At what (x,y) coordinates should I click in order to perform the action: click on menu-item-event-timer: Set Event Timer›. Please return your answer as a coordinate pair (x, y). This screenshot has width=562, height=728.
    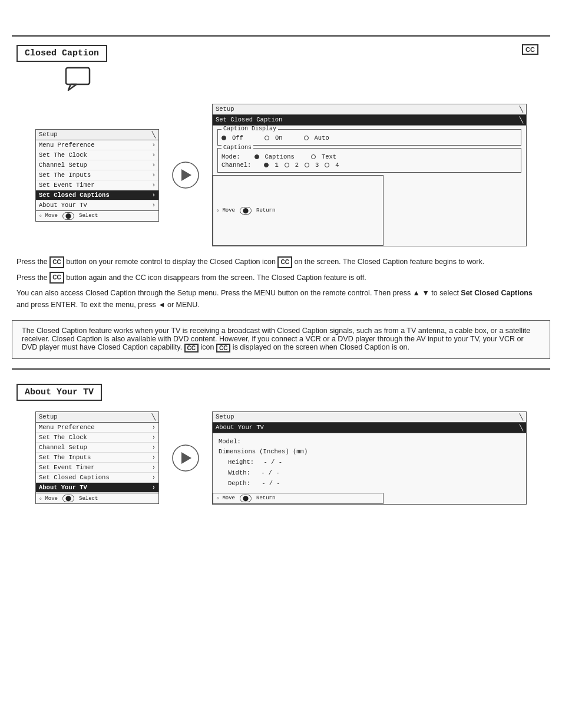
    Looking at the image, I should click on (97, 185).